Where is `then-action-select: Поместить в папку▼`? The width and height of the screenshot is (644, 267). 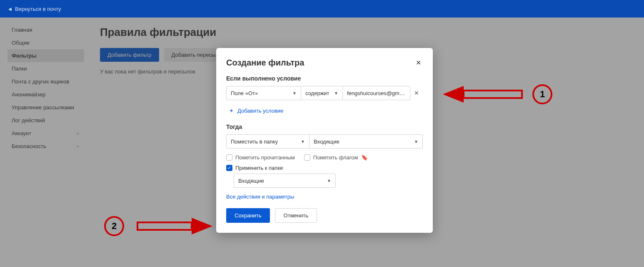 then-action-select: Поместить в папку▼ is located at coordinates (268, 141).